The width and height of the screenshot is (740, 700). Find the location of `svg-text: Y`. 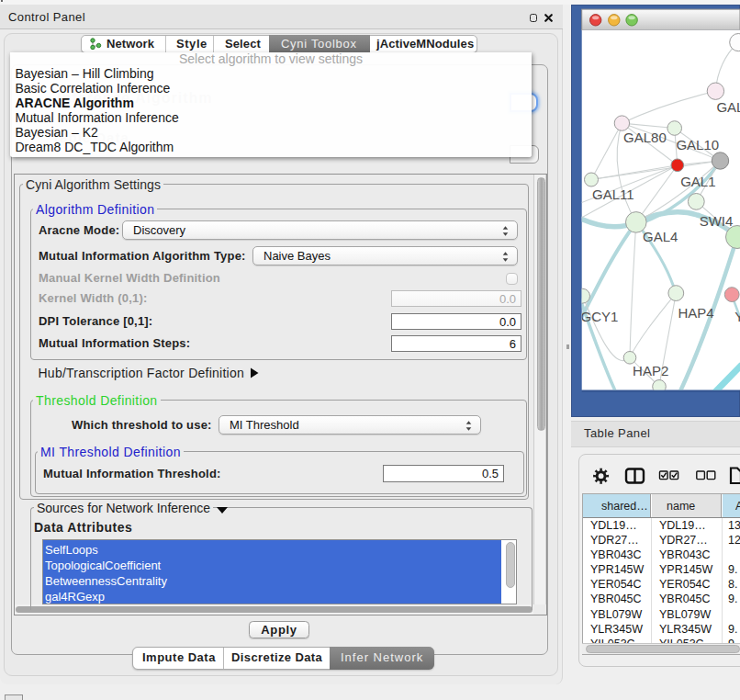

svg-text: Y is located at coordinates (737, 316).